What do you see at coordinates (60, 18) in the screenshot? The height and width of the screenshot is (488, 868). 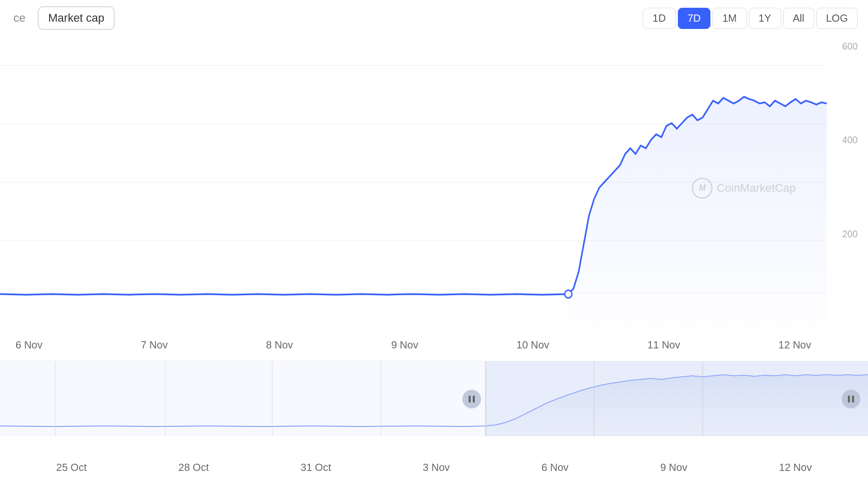 I see `tab-group: ce Market cap` at bounding box center [60, 18].